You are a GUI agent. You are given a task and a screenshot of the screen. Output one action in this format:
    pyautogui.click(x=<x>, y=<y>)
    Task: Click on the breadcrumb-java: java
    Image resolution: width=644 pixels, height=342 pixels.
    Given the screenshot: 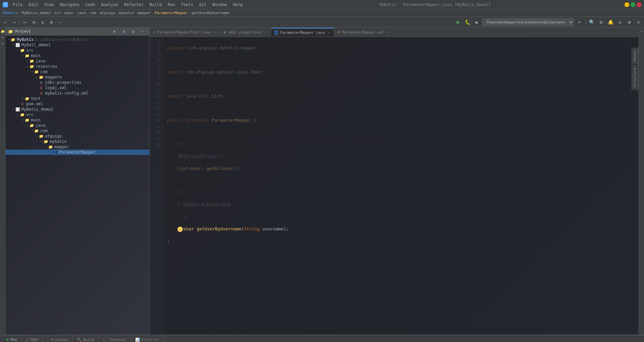 What is the action you would take?
    pyautogui.click(x=81, y=13)
    